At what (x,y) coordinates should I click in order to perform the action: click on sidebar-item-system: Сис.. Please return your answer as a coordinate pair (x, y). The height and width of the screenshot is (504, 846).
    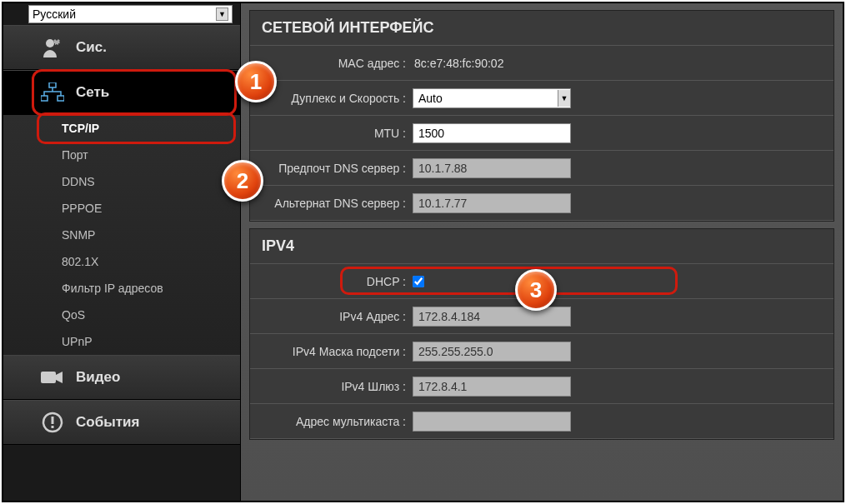
    Looking at the image, I should click on (122, 47).